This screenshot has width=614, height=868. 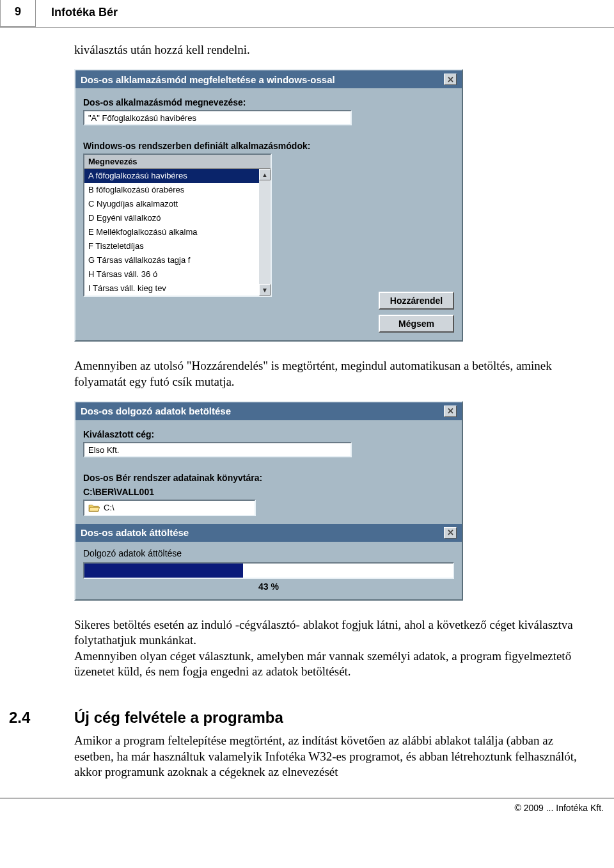 I want to click on list-item: G Társas vállalkozás tagja f, so click(x=171, y=260).